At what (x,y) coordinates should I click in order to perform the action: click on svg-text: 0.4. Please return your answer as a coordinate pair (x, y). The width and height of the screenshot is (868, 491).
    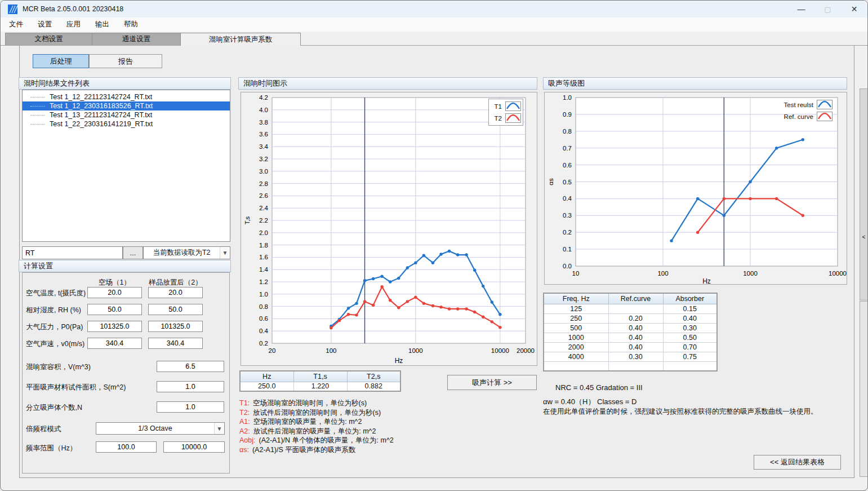
    Looking at the image, I should click on (568, 198).